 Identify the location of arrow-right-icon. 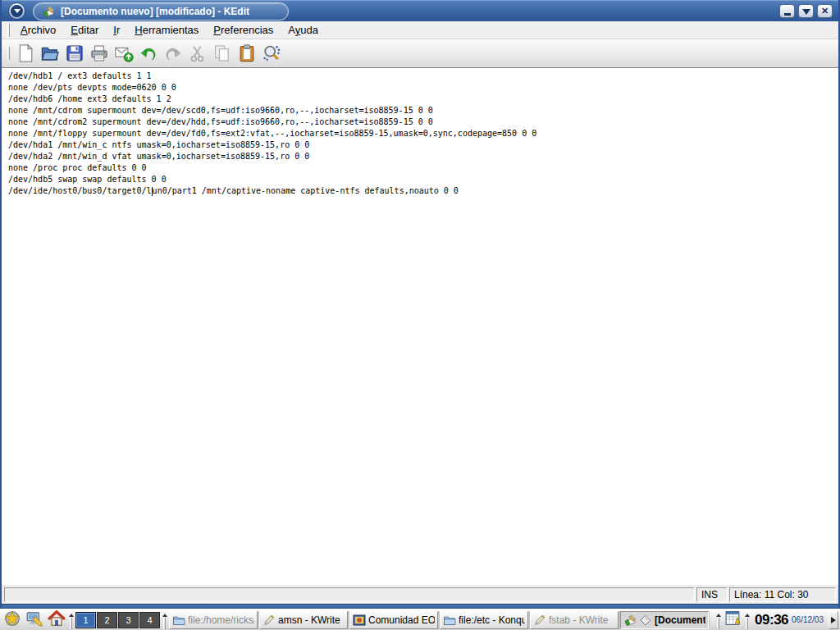
(835, 620).